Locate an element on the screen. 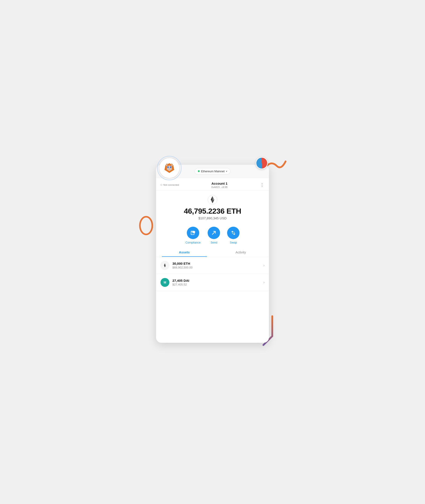 The height and width of the screenshot is (504, 425). eth-asset-value: $68,902,500.00 is located at coordinates (218, 267).